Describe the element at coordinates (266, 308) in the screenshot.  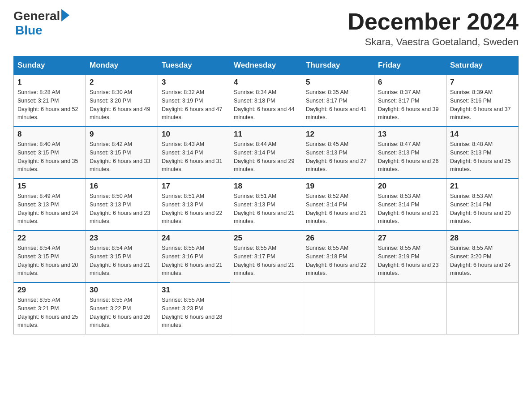
I see `week-row-5: 29Sunrise: 8:55 AMSunset: 3:21 PMDayligh…` at that location.